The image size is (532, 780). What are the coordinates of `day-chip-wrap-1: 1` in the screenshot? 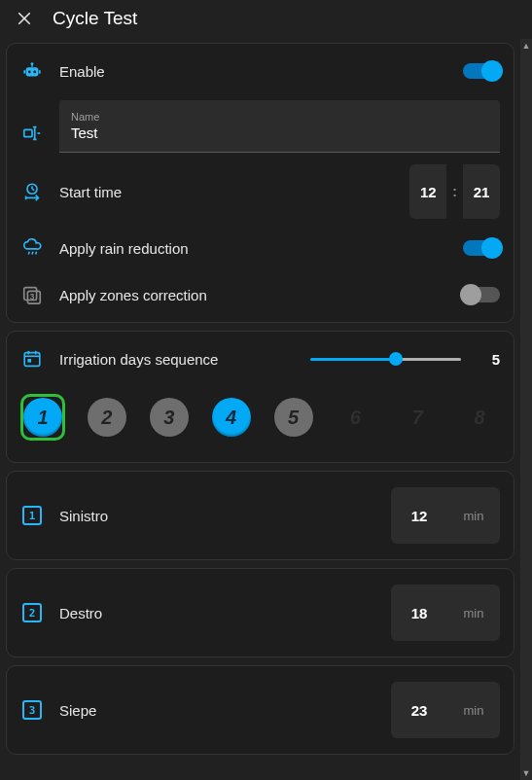 It's located at (43, 417).